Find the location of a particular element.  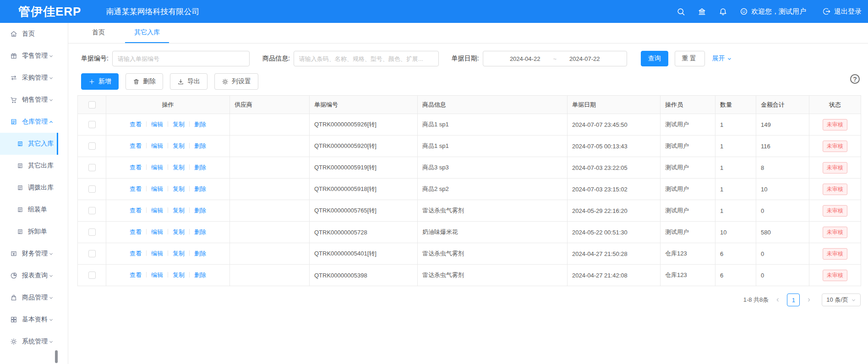

table-row: 查看编辑复制删除 QTRK00000005920[转] 商品1 sp1 2024… is located at coordinates (469, 147).